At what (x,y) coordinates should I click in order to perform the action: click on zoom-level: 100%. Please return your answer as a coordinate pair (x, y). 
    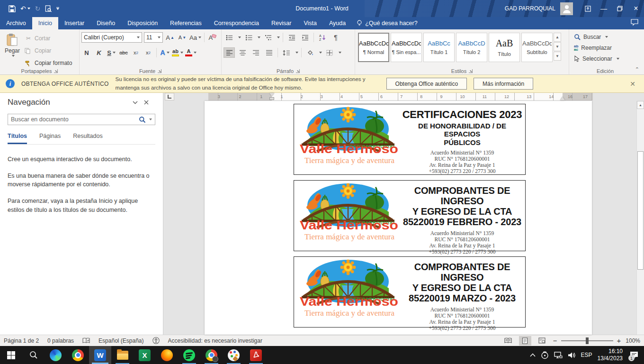
    Looking at the image, I should click on (633, 341).